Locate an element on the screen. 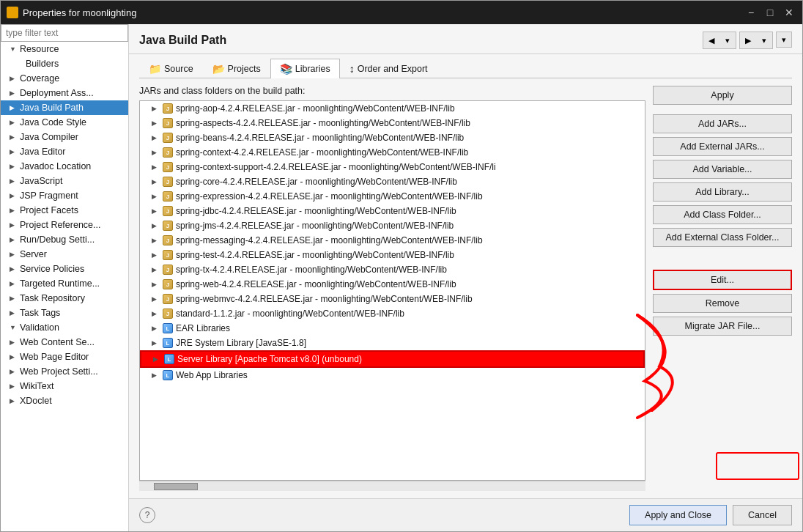  tree-item: ▶Jspring-beans-4.2.4.RELEASE.jar - moonl… is located at coordinates (393, 138).